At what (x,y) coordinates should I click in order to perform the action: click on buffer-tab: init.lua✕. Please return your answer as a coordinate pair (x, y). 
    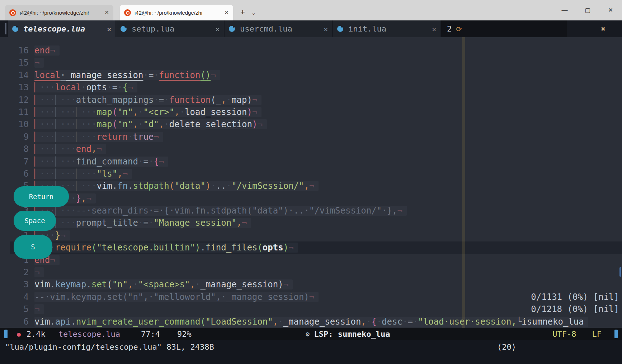
    Looking at the image, I should click on (387, 29).